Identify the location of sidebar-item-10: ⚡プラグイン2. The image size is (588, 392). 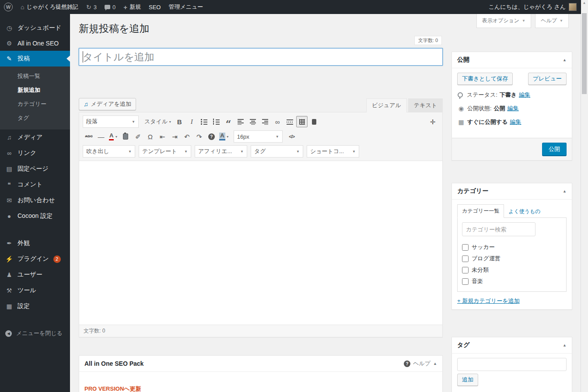
(35, 259).